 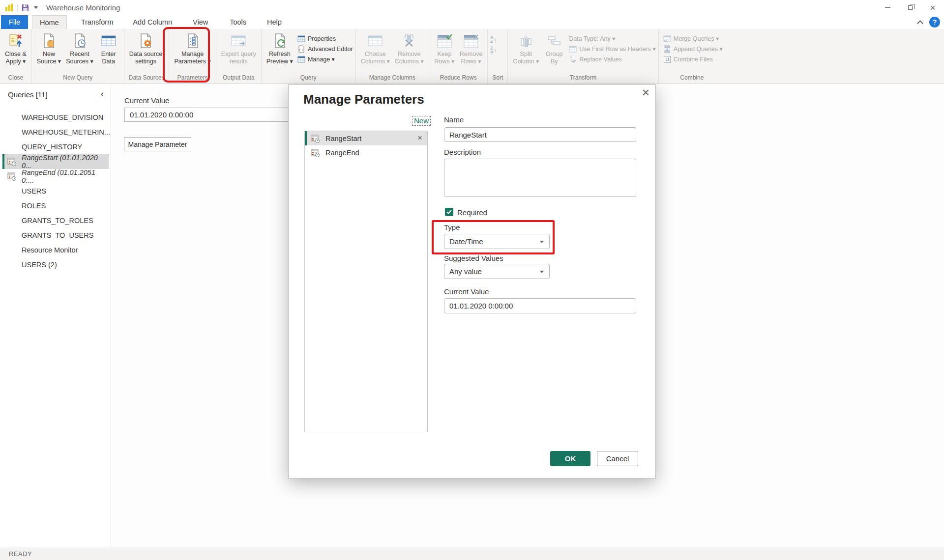 What do you see at coordinates (497, 271) in the screenshot?
I see `suggested-values-dropdown: Any value` at bounding box center [497, 271].